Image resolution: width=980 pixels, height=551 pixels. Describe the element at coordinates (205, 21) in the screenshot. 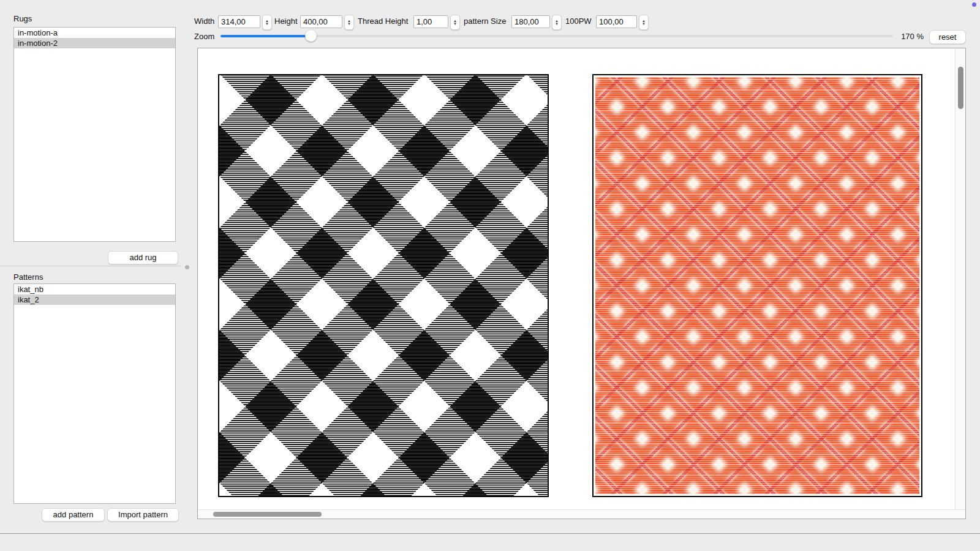

I see `width-label: Width` at that location.